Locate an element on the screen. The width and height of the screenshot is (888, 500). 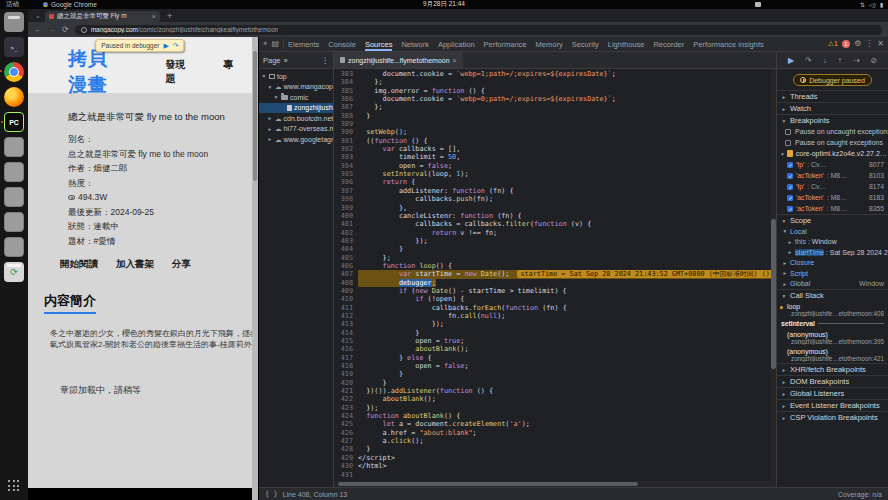
code-line-411: 411 callbacks.forEach(function (fn) { is located at coordinates (555, 308).